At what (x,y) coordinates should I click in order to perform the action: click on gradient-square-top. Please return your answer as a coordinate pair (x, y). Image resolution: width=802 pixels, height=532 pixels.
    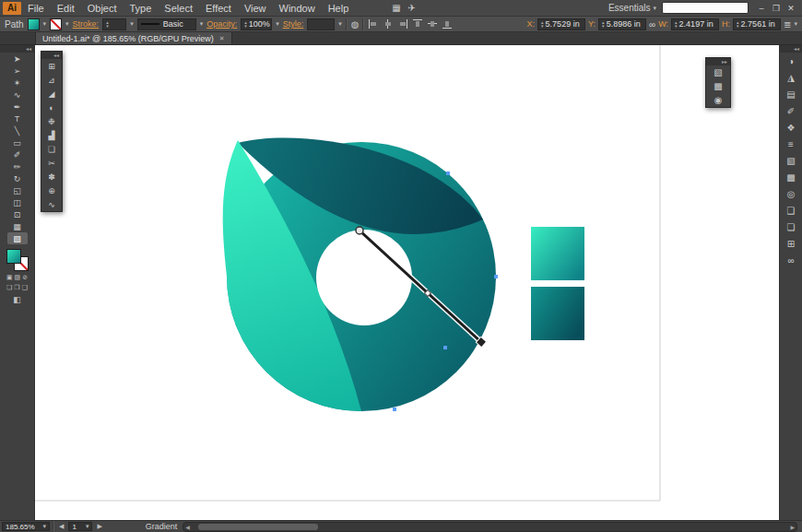
    Looking at the image, I should click on (558, 254).